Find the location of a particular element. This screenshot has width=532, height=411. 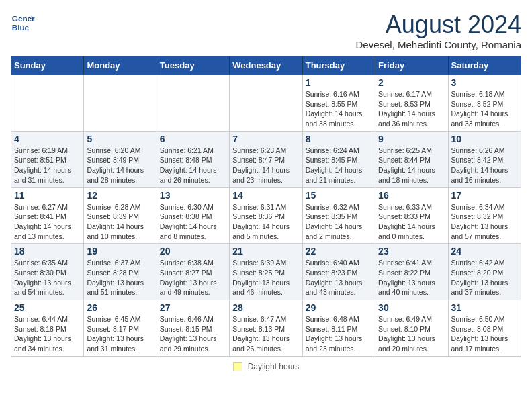

calendar-week-row: 18Sunrise: 6:35 AM Sunset: 8:30 PM Dayli… is located at coordinates (266, 272).